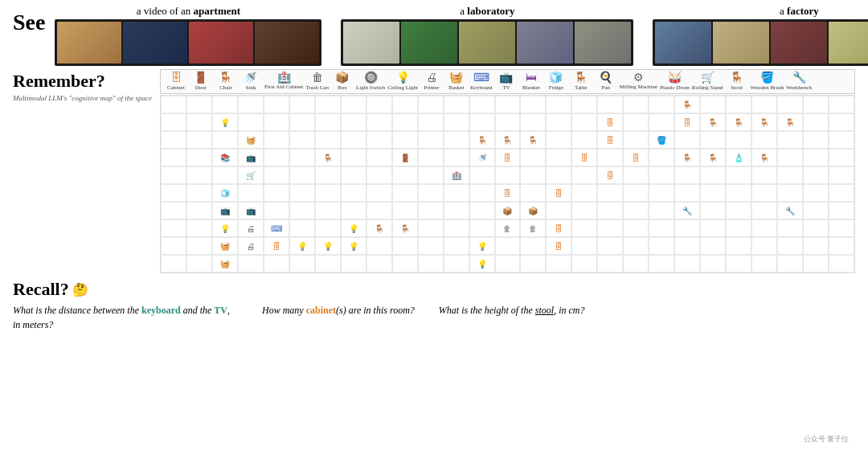 Image resolution: width=868 pixels, height=463 pixels. Describe the element at coordinates (82, 81) in the screenshot. I see `remember-title: Remember?` at that location.